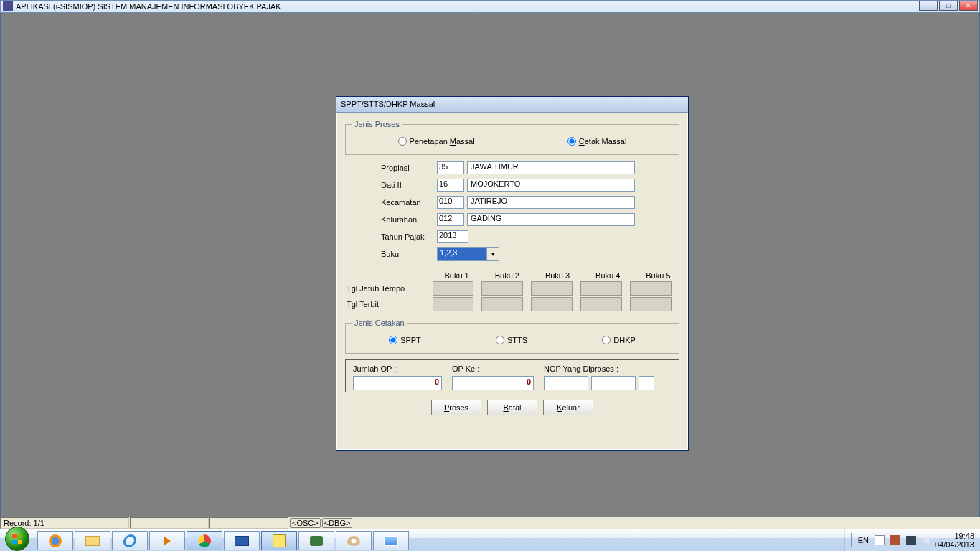 This screenshot has height=551, width=980. I want to click on value-op-ke: 0, so click(493, 383).